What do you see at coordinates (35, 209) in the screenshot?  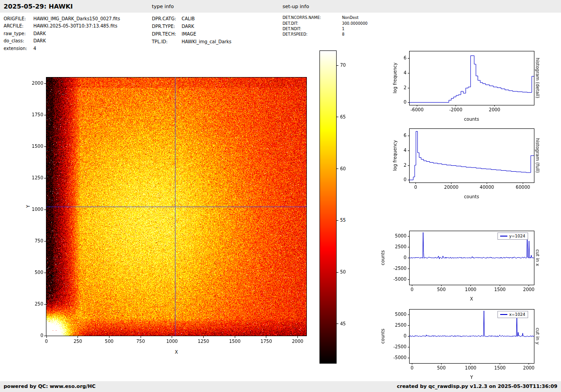 I see `main-y-tick-label: 1000` at bounding box center [35, 209].